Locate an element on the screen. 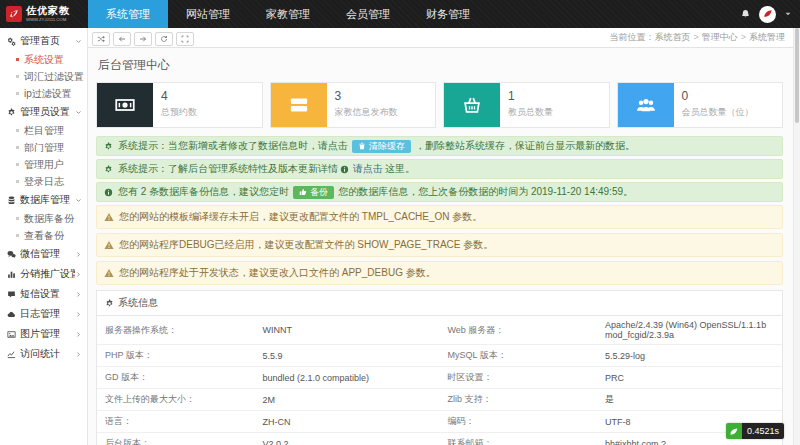 The height and width of the screenshot is (445, 800). top-nav-item: 家教管理 is located at coordinates (288, 14).